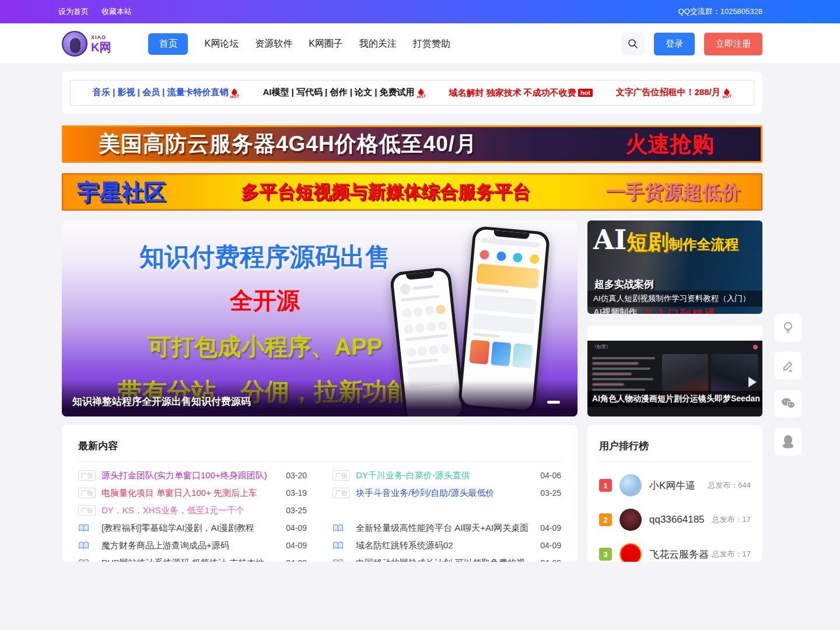  Describe the element at coordinates (445, 494) in the screenshot. I see `post-title: 块手斗音业务/秒到/自助/源头最低价` at that location.